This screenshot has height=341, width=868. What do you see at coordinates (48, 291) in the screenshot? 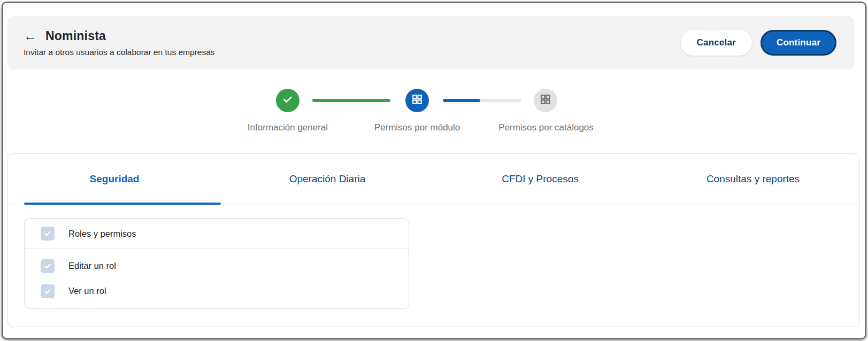
I see `checkbox-ver-un-rol` at bounding box center [48, 291].